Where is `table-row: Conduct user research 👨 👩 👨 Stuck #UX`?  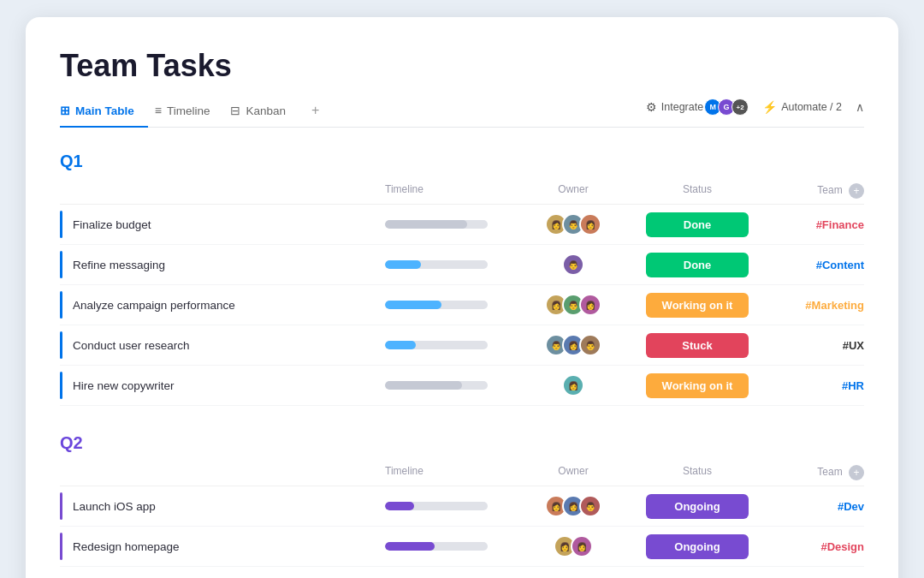 table-row: Conduct user research 👨 👩 👨 Stuck #UX is located at coordinates (462, 346).